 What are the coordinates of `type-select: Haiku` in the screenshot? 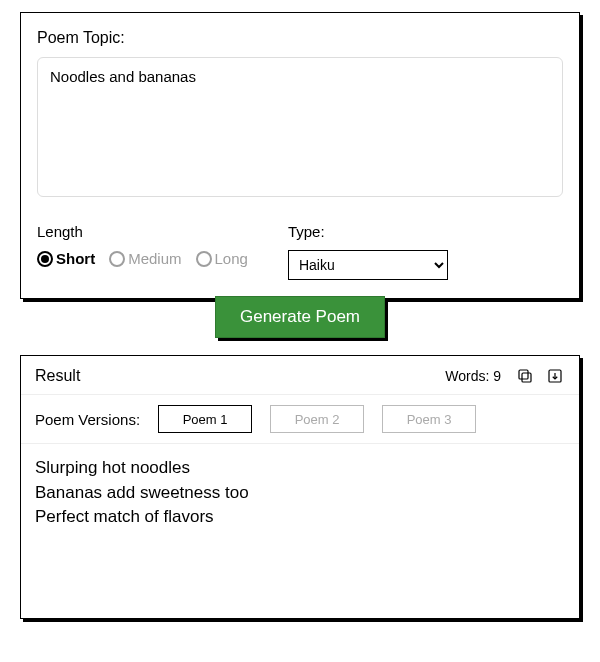 It's located at (368, 265).